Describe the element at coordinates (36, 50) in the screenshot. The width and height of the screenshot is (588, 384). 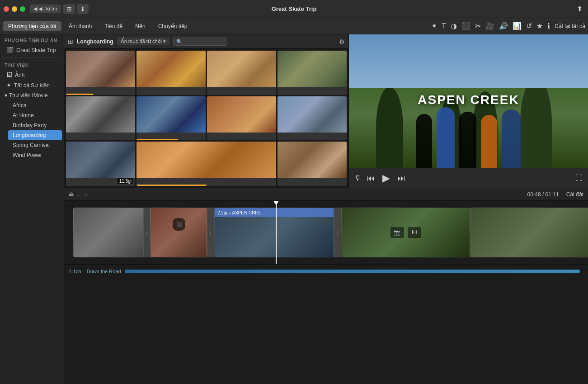
I see `project-label: Great Skate Trip` at that location.